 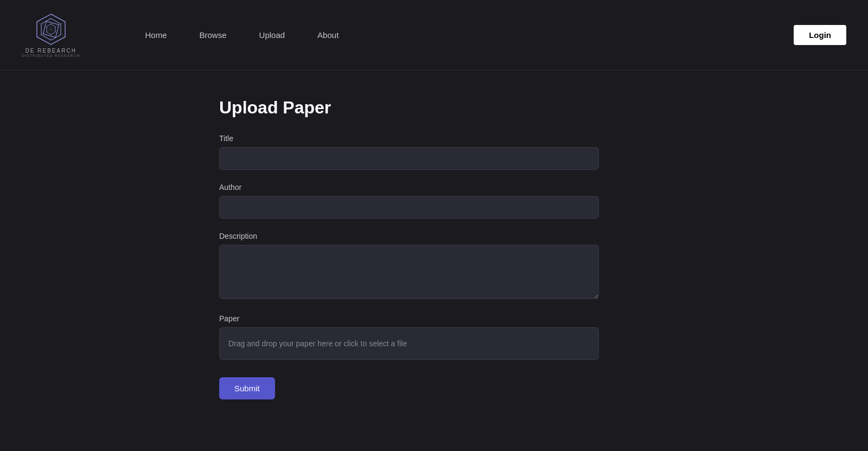 What do you see at coordinates (328, 35) in the screenshot?
I see `nav-about: About` at bounding box center [328, 35].